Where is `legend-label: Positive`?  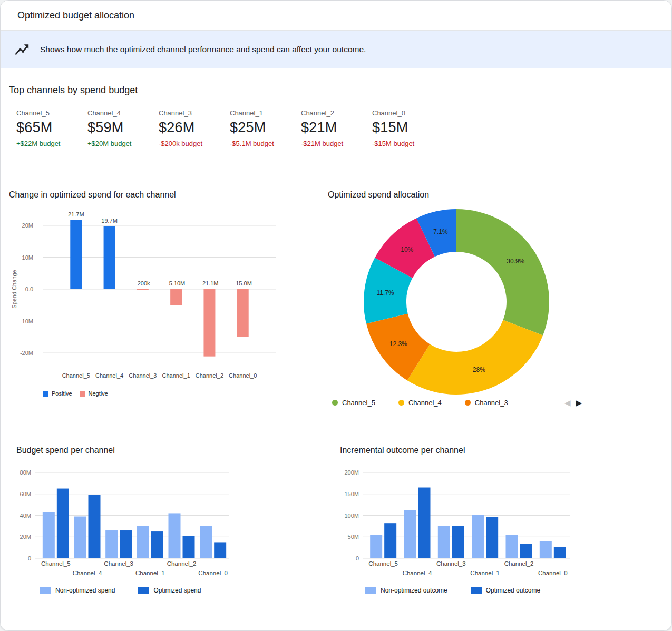 legend-label: Positive is located at coordinates (62, 393).